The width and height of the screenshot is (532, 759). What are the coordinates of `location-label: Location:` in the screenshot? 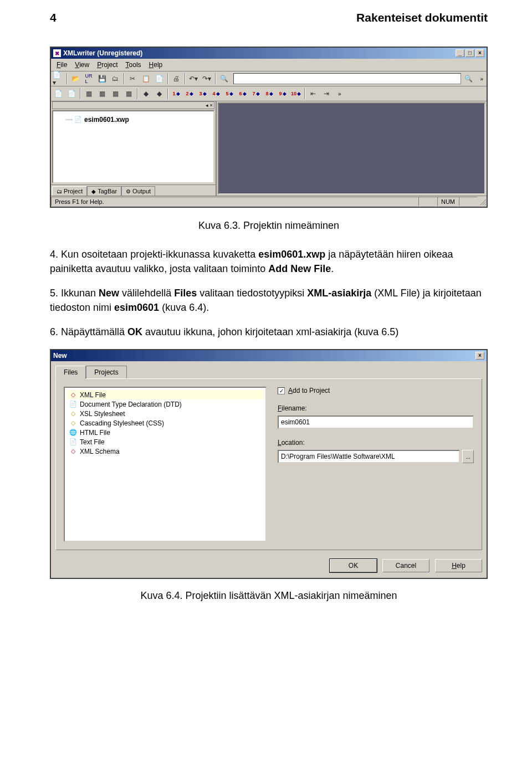 It's located at (376, 443).